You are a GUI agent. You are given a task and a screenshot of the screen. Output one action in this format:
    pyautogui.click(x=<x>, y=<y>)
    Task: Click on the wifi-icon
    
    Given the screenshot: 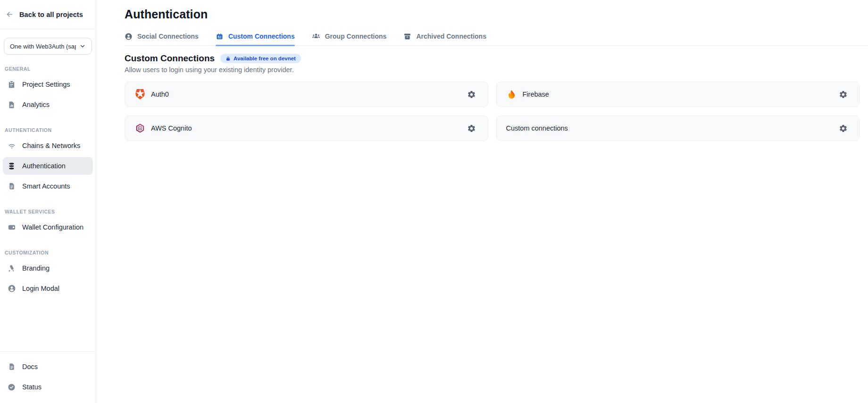 What is the action you would take?
    pyautogui.click(x=11, y=146)
    